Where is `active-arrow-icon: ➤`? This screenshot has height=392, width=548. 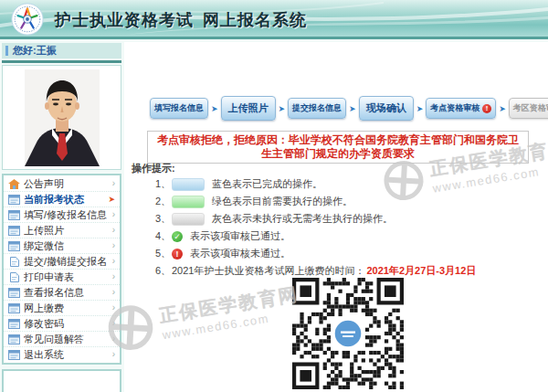 active-arrow-icon: ➤ is located at coordinates (111, 199).